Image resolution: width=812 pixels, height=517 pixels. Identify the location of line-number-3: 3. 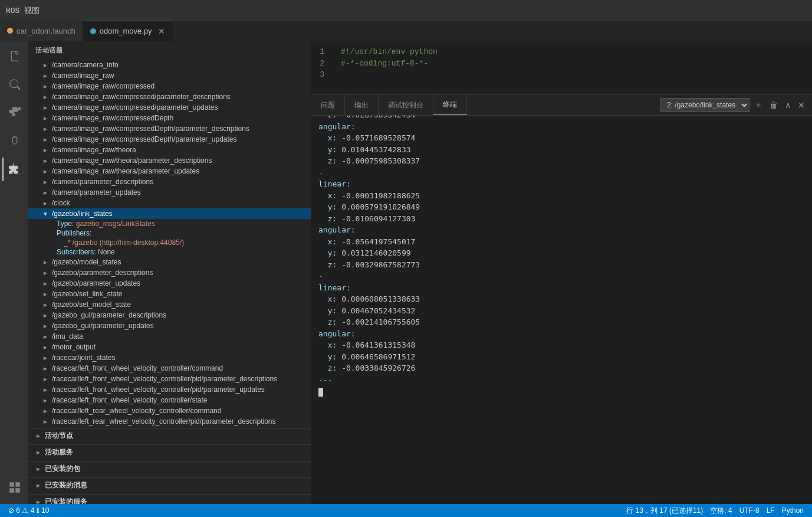
(321, 75).